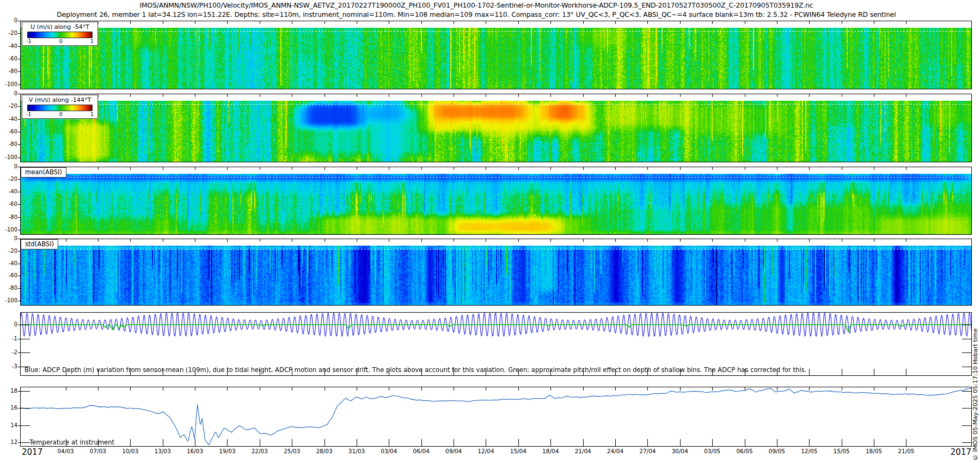 The image size is (980, 463). I want to click on mean-absi-heatmap, so click(496, 200).